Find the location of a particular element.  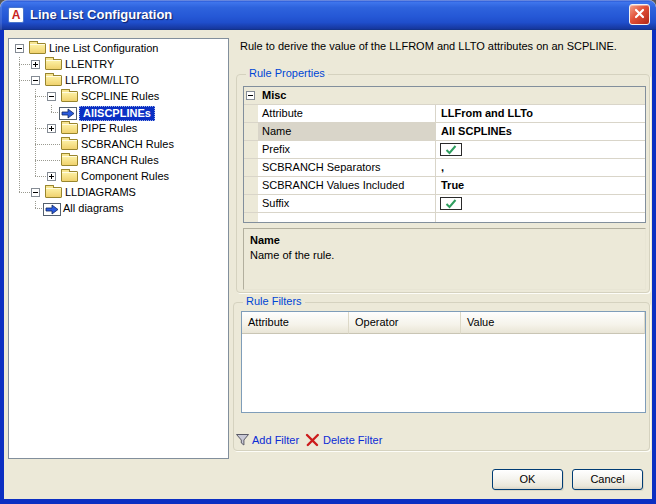

tree-item-label: LLDIAGRAMS is located at coordinates (100, 192).